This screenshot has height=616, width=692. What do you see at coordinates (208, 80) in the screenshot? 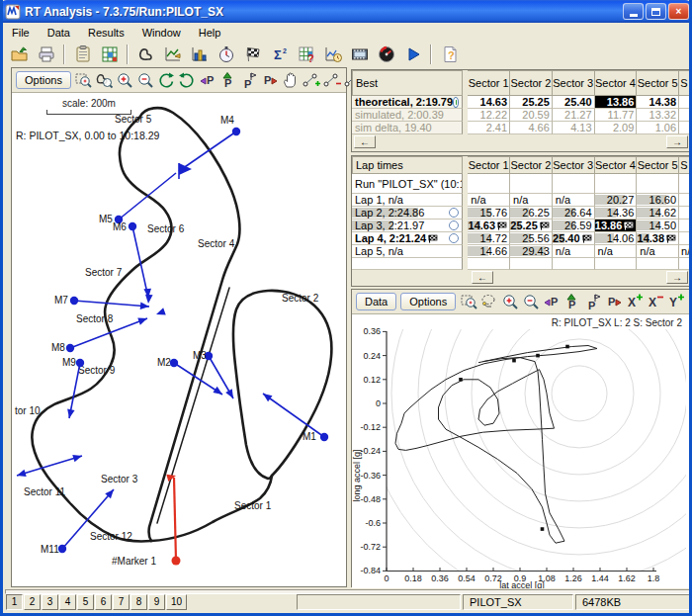
I see `map-marker-back-button: P` at bounding box center [208, 80].